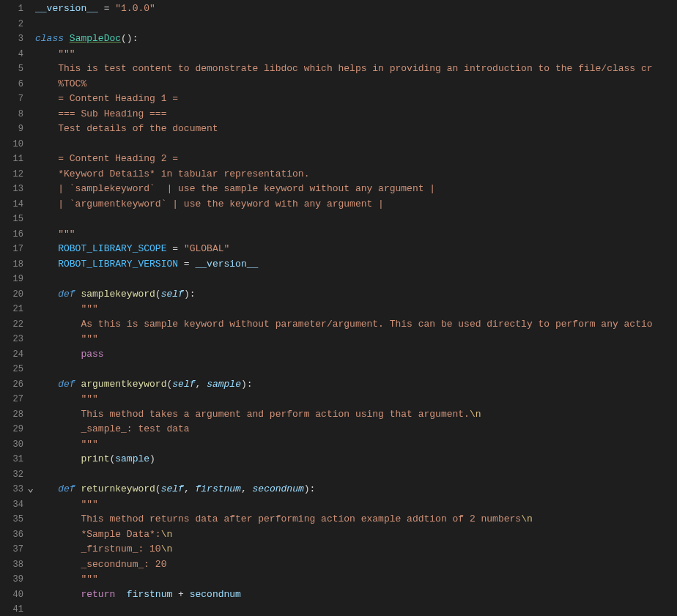 The height and width of the screenshot is (616, 677). Describe the element at coordinates (18, 160) in the screenshot. I see `line-number: 11` at that location.